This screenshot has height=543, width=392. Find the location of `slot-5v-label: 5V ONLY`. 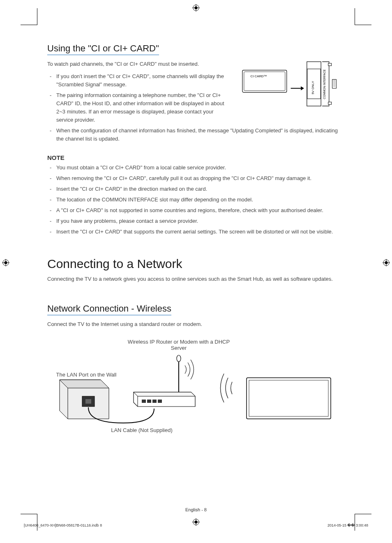

slot-5v-label: 5V ONLY is located at coordinates (313, 87).